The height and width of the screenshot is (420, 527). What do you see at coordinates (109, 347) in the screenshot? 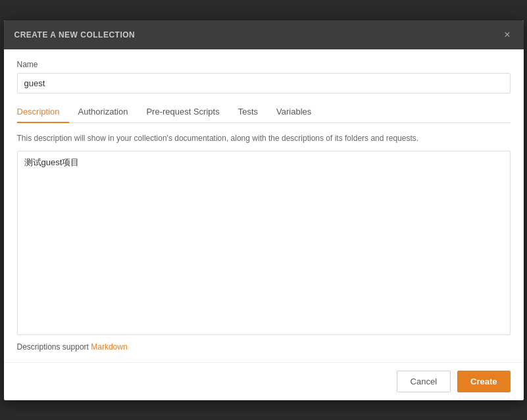
I see `markdown-link: Markdown` at bounding box center [109, 347].